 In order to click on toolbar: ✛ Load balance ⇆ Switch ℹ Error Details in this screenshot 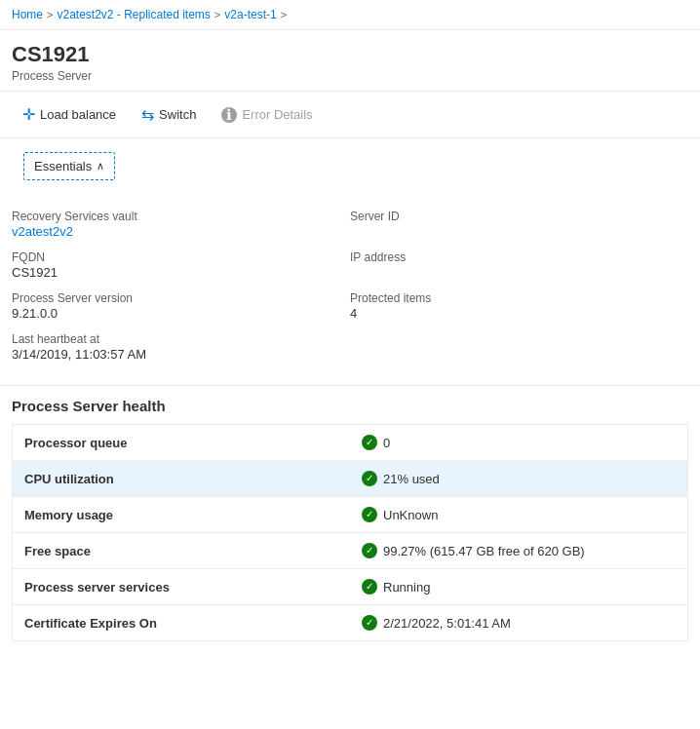, I will do `click(350, 115)`.